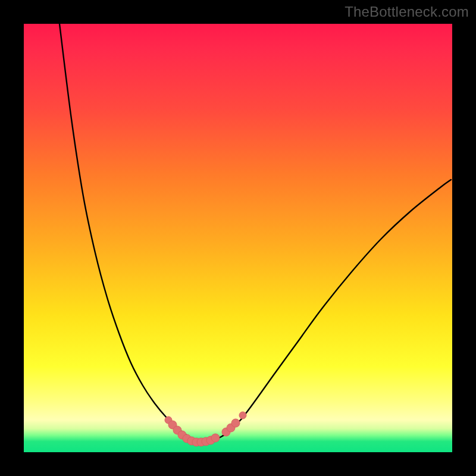  What do you see at coordinates (206, 429) in the screenshot?
I see `curve-markers` at bounding box center [206, 429].